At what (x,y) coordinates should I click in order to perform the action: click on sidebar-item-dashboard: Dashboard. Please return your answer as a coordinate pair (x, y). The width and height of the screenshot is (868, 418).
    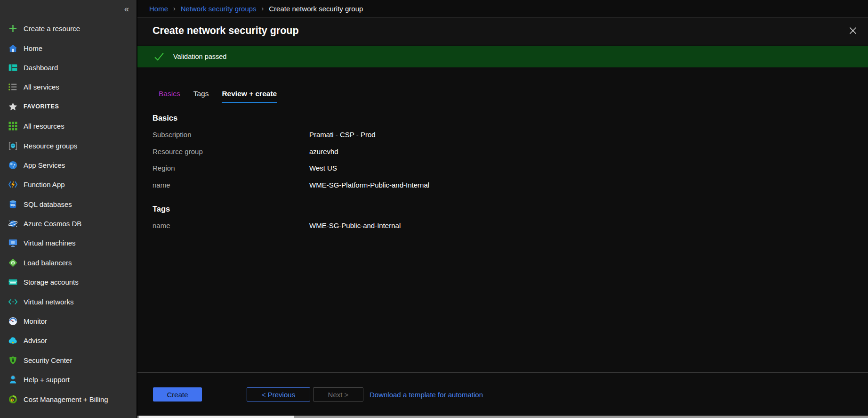
    Looking at the image, I should click on (68, 68).